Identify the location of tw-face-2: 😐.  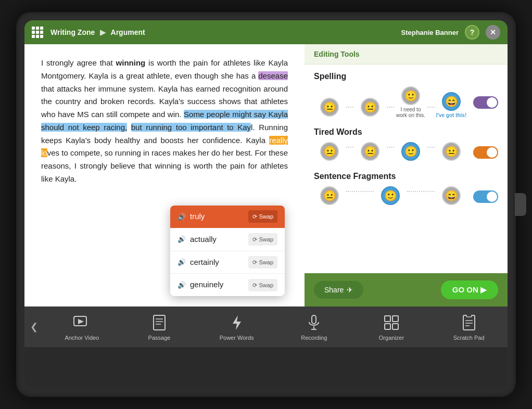
(370, 151).